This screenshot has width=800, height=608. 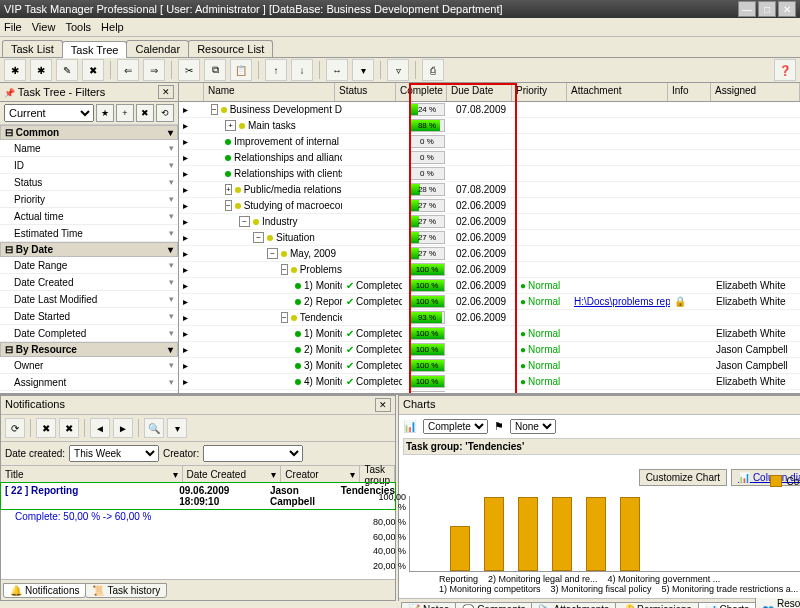 What do you see at coordinates (89, 216) in the screenshot?
I see `filter-item: Actual time▾` at bounding box center [89, 216].